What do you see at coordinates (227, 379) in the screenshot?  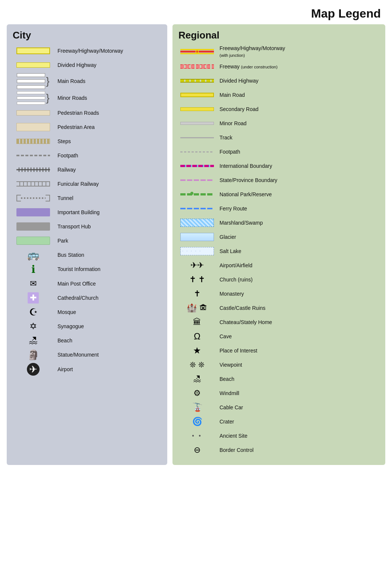 I see `reg-beach-label: Beach` at bounding box center [227, 379].